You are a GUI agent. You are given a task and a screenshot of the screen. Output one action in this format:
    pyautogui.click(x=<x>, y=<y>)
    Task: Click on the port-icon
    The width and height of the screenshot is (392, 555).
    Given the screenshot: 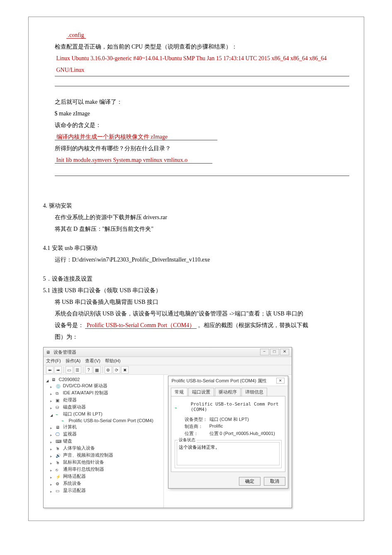 What is the action you would take?
    pyautogui.click(x=58, y=414)
    